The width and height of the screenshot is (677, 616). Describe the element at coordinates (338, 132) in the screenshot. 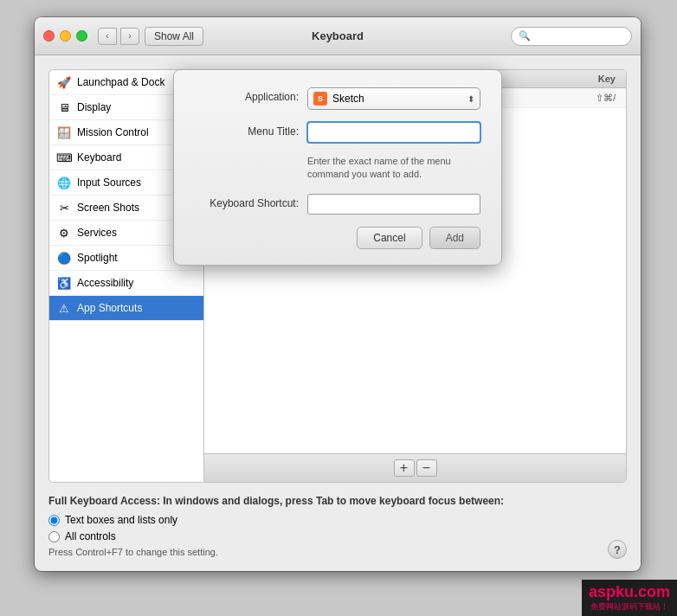

I see `menu-title-row: Menu Title:` at that location.